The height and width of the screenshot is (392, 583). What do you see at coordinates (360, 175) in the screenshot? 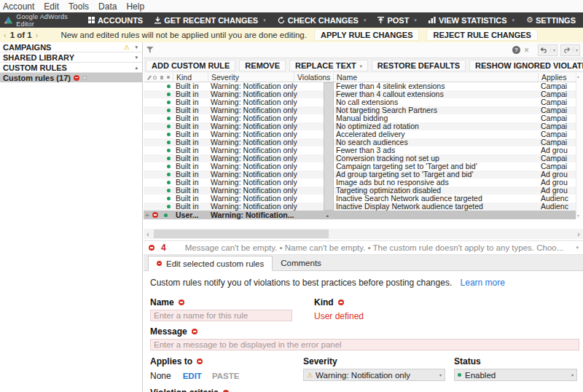
I see `rule-row: Built in Warning: Notification only Ad g…` at bounding box center [360, 175].